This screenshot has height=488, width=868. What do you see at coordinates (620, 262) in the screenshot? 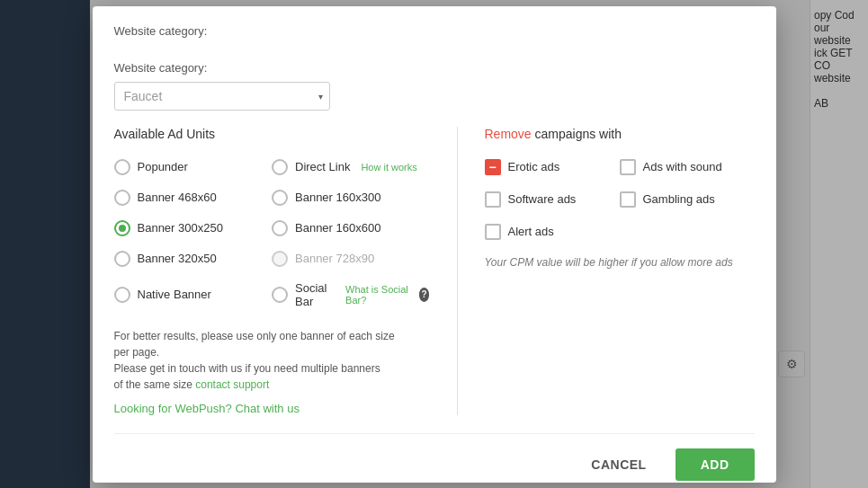
I see `cpm-text: Your CPM value will be higher if you all…` at bounding box center [620, 262].